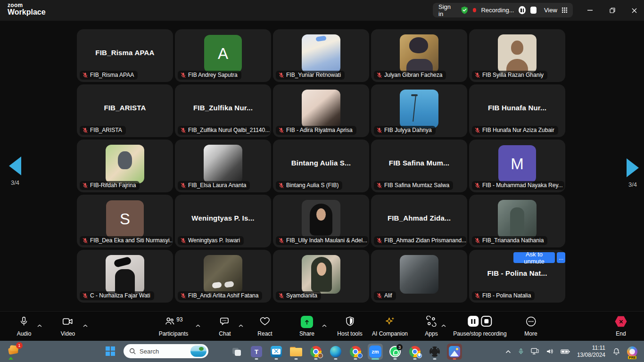 This screenshot has height=362, width=644. What do you see at coordinates (307, 326) in the screenshot?
I see `share-screen-button: Share` at bounding box center [307, 326].